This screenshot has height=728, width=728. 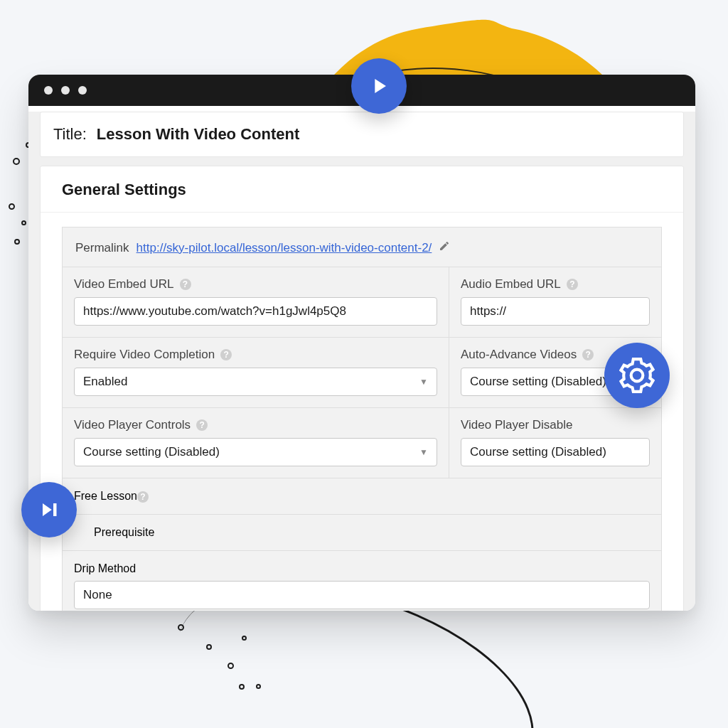 What do you see at coordinates (102, 248) in the screenshot?
I see `permalink-label: Permalink` at bounding box center [102, 248].